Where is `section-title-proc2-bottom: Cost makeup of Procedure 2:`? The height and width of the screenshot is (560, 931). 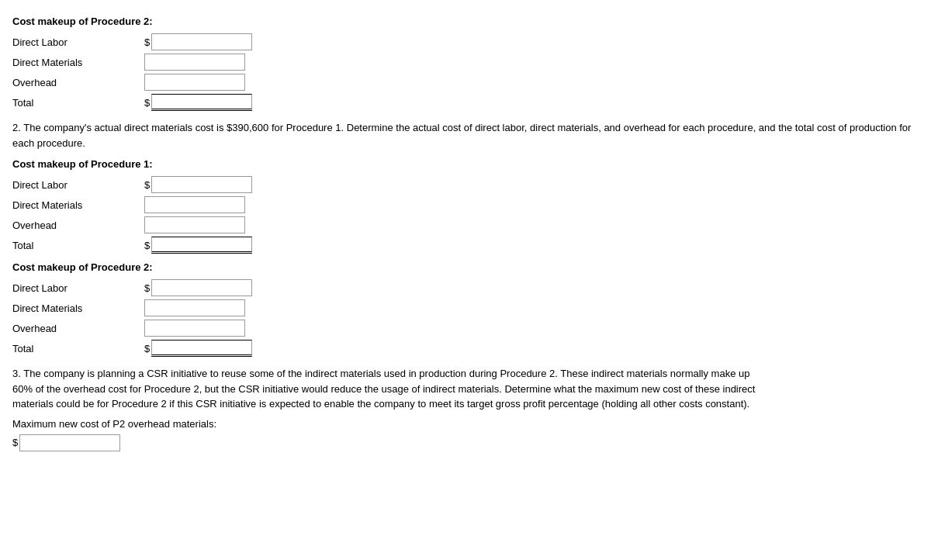
section-title-proc2-bottom: Cost makeup of Procedure 2: is located at coordinates (466, 267).